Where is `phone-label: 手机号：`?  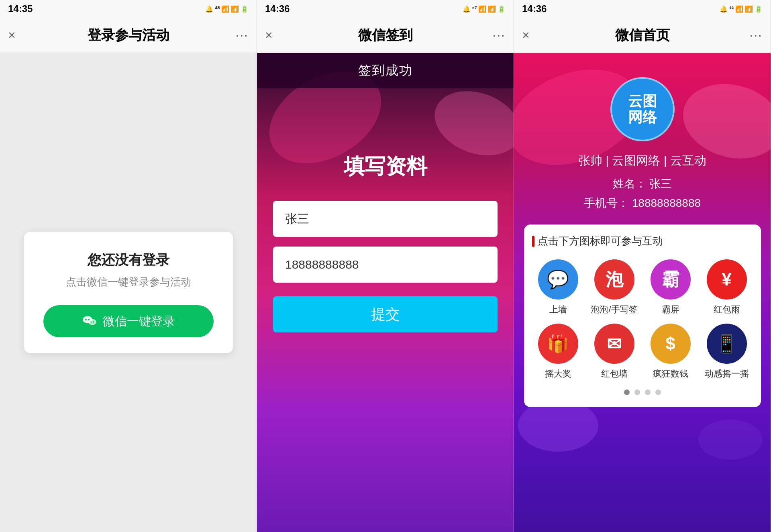
phone-label: 手机号： is located at coordinates (606, 203).